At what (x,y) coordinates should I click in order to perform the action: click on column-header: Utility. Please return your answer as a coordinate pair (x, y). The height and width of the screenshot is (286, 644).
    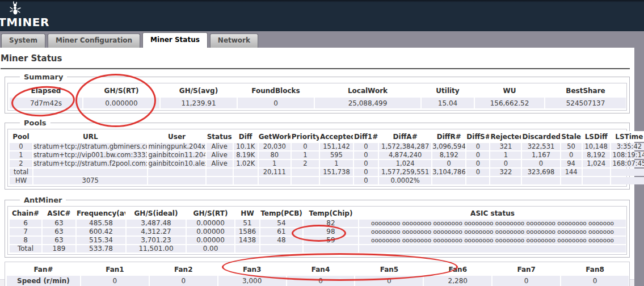
    Looking at the image, I should click on (448, 91).